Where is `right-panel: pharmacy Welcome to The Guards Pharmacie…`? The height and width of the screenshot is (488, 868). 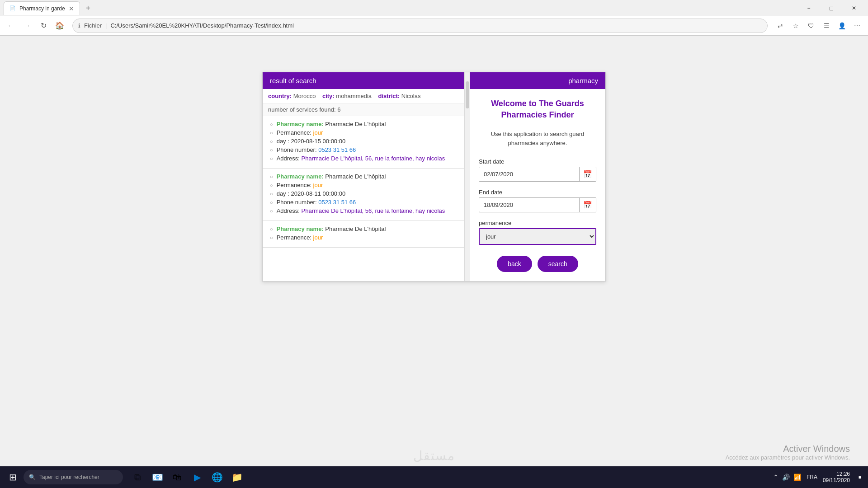 right-panel: pharmacy Welcome to The Guards Pharmacie… is located at coordinates (538, 177).